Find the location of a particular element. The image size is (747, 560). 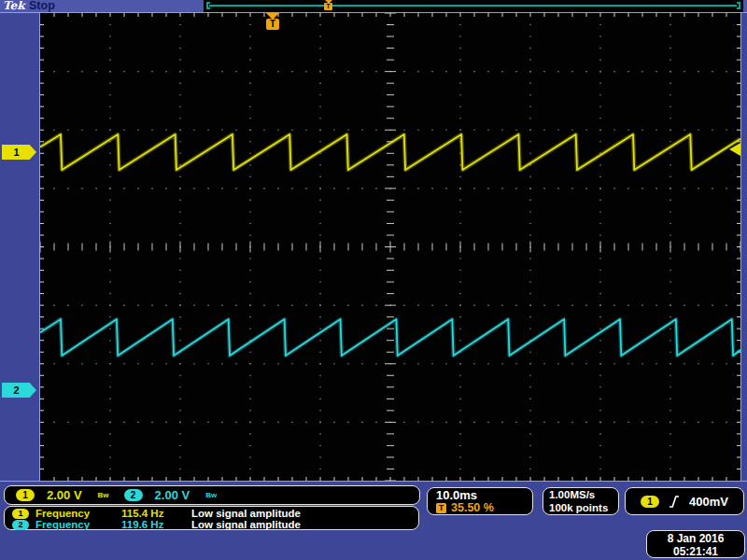

time-label: 05:21:41 is located at coordinates (696, 552).